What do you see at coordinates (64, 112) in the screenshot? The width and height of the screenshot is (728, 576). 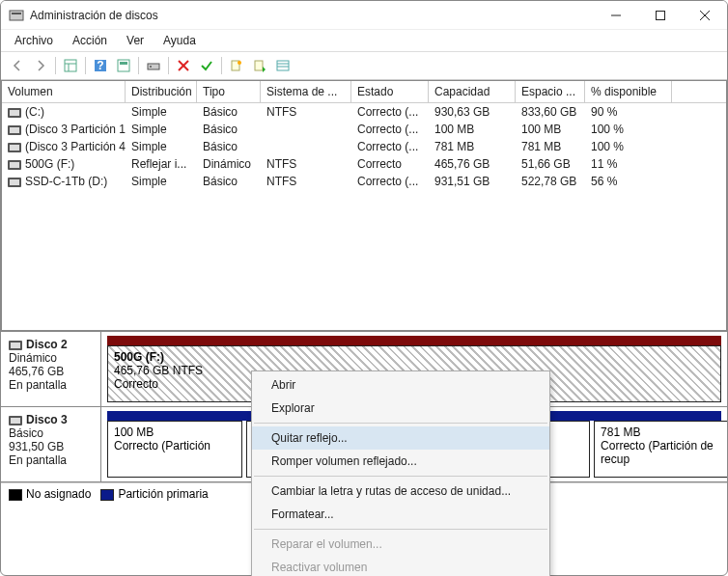 I see `cell: (C:)` at bounding box center [64, 112].